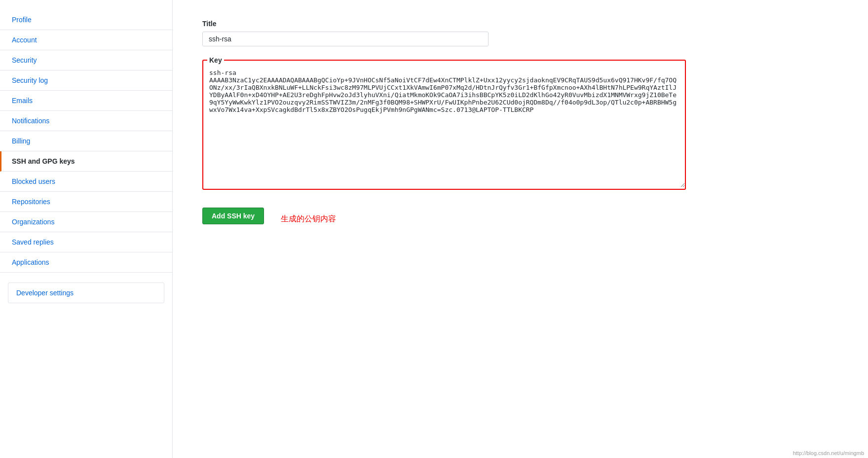 The image size is (868, 458). What do you see at coordinates (419, 123) in the screenshot?
I see `key-group: Key ssh-rsa AAAAB3NzaC1yc2EAAAADAQABAAAB…` at bounding box center [419, 123].